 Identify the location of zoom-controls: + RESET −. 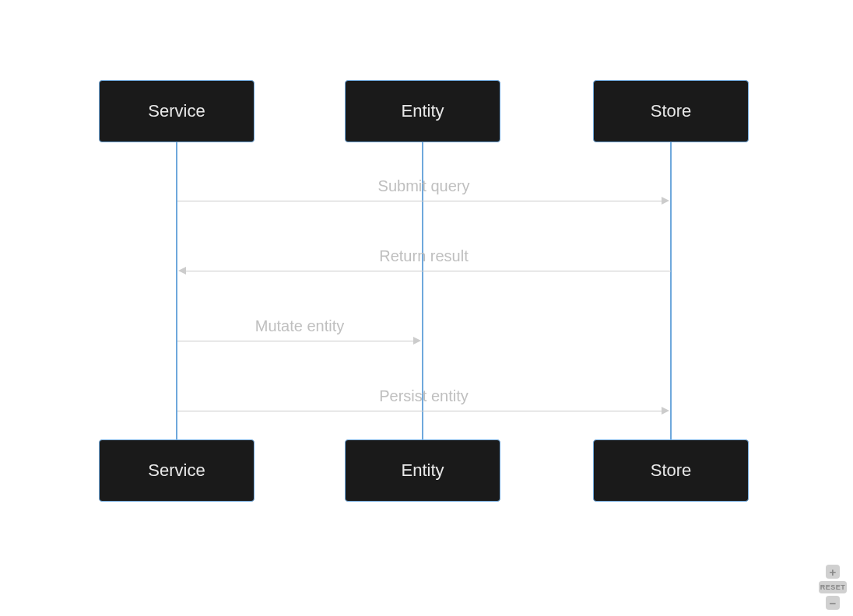
(833, 587).